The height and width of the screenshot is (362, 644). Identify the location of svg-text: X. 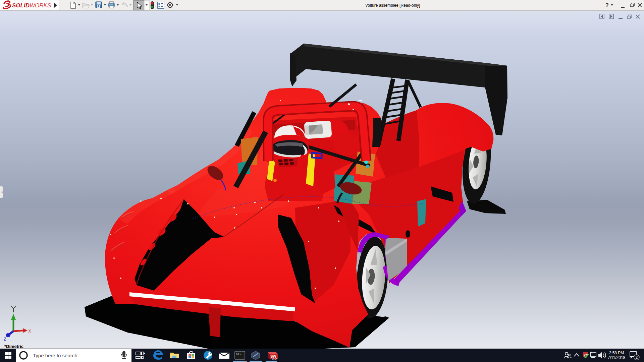
(30, 331).